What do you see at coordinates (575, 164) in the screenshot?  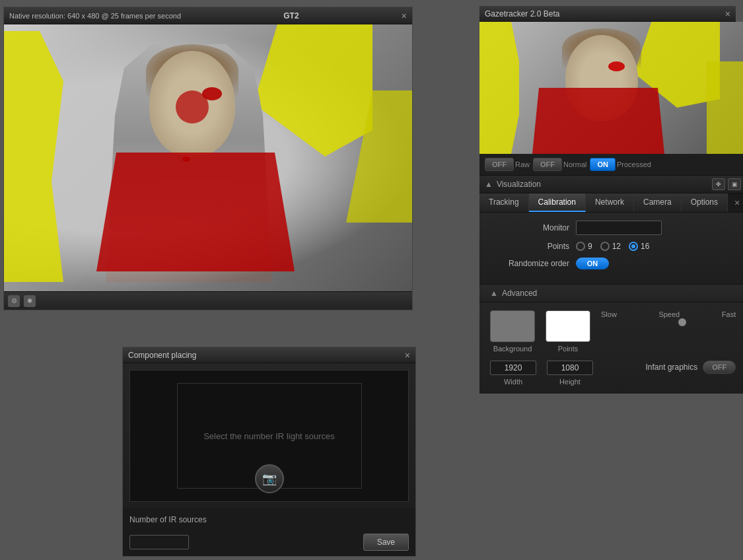 I see `normal-toggle-label: Normal` at bounding box center [575, 164].